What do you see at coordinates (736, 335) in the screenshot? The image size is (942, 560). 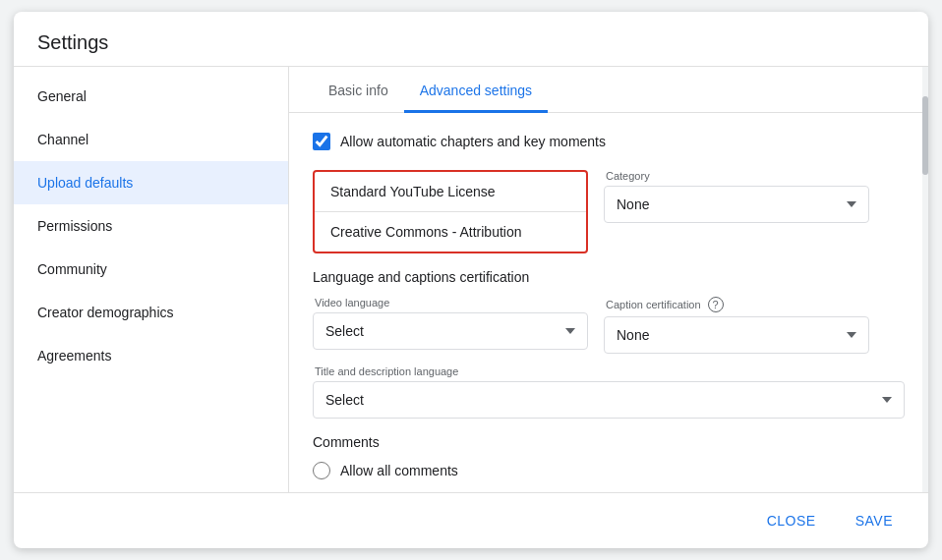 I see `caption-certification-select: None` at bounding box center [736, 335].